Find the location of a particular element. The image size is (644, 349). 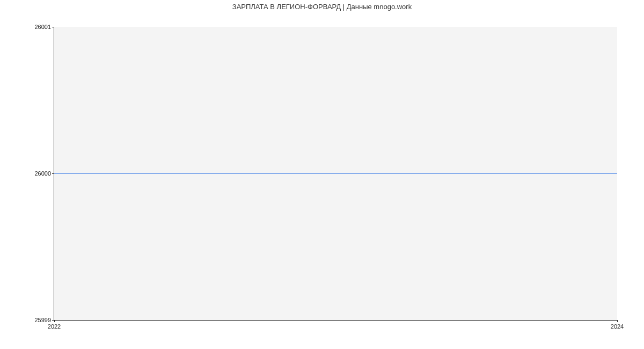

y-tick-label: 26000 is located at coordinates (44, 173).